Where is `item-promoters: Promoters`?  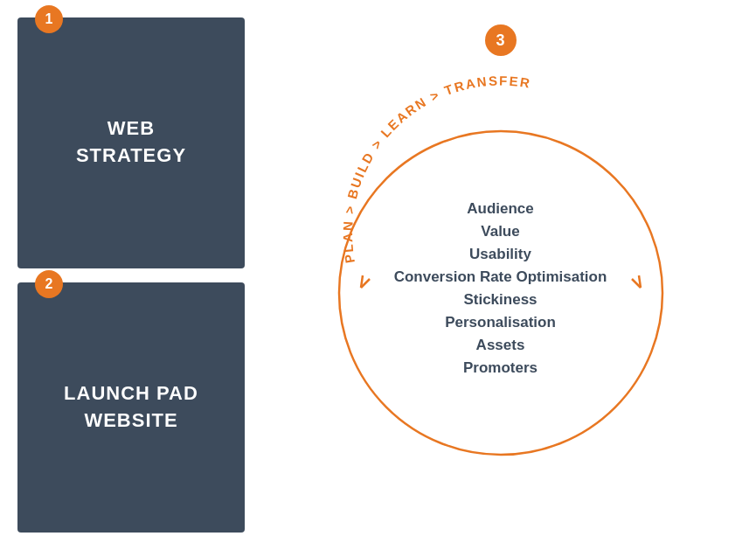
item-promoters: Promoters is located at coordinates (500, 368).